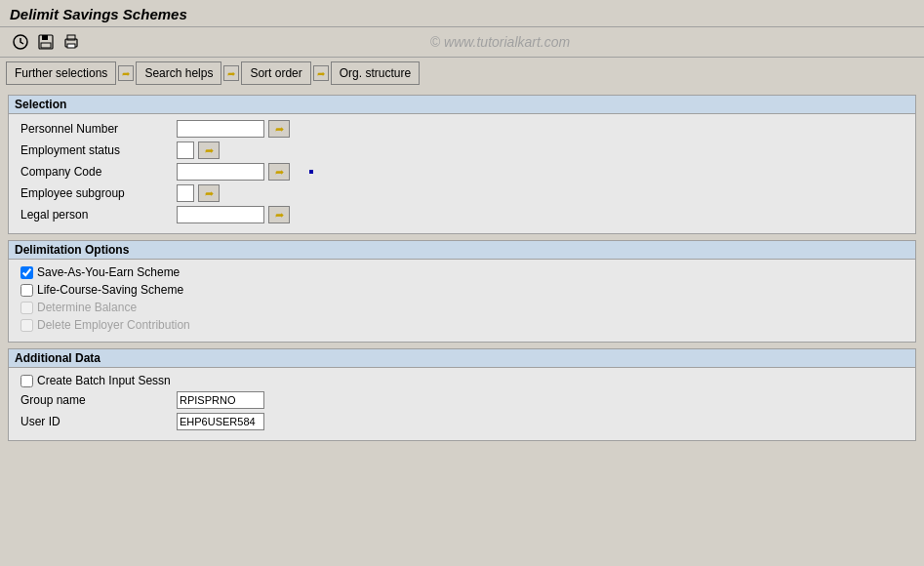  I want to click on group-name-row: Group name, so click(462, 400).